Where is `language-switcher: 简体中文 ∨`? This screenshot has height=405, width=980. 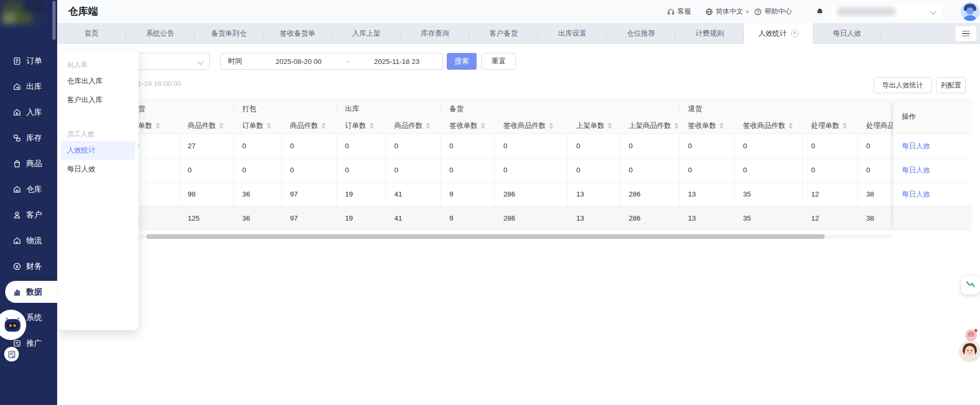
language-switcher: 简体中文 ∨ is located at coordinates (727, 12).